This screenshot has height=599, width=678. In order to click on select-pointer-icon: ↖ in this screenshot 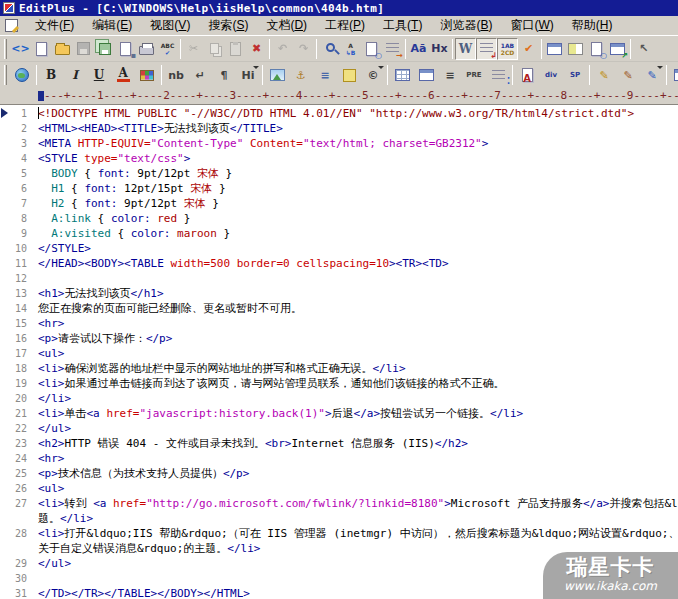, I will do `click(644, 49)`.